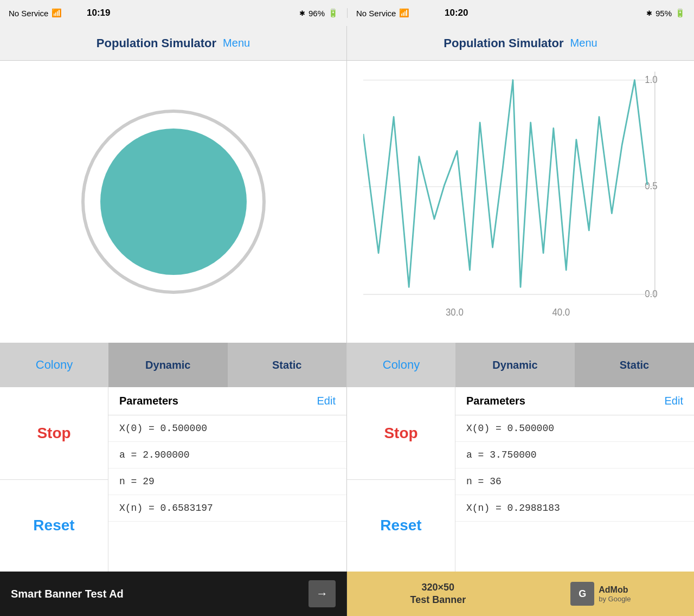 This screenshot has height=616, width=694. I want to click on right-tab-dynamic: Dynamic, so click(515, 365).